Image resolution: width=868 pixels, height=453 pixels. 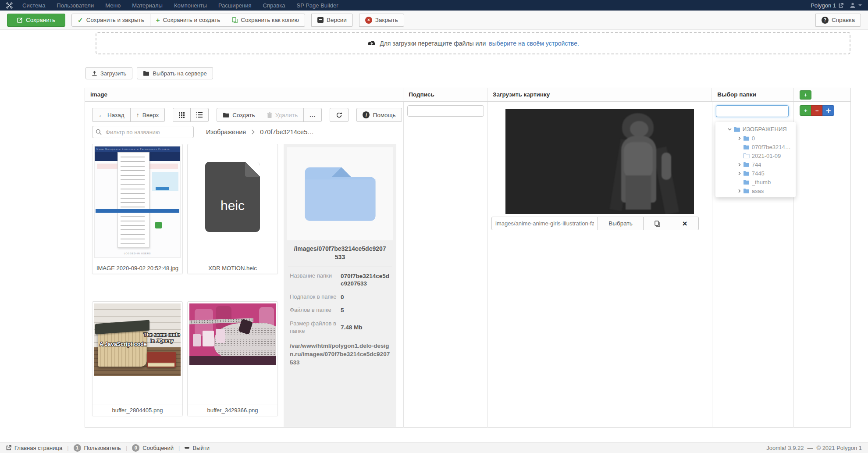 I want to click on refresh-button, so click(x=339, y=115).